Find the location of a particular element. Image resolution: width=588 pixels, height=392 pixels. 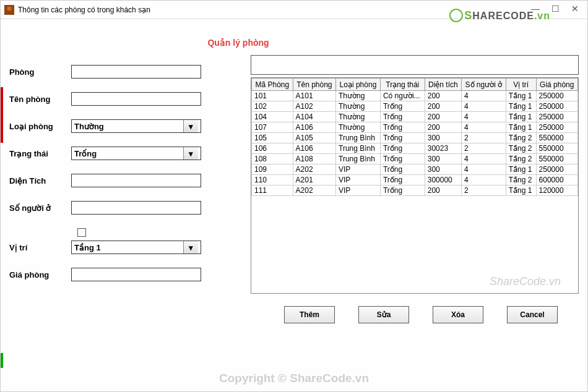

table-row: 104A104ThườngTrống2004Tầng 1250000 is located at coordinates (415, 117).